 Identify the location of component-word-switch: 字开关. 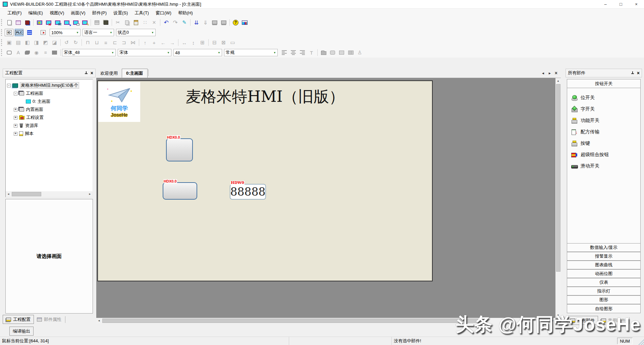
(606, 109).